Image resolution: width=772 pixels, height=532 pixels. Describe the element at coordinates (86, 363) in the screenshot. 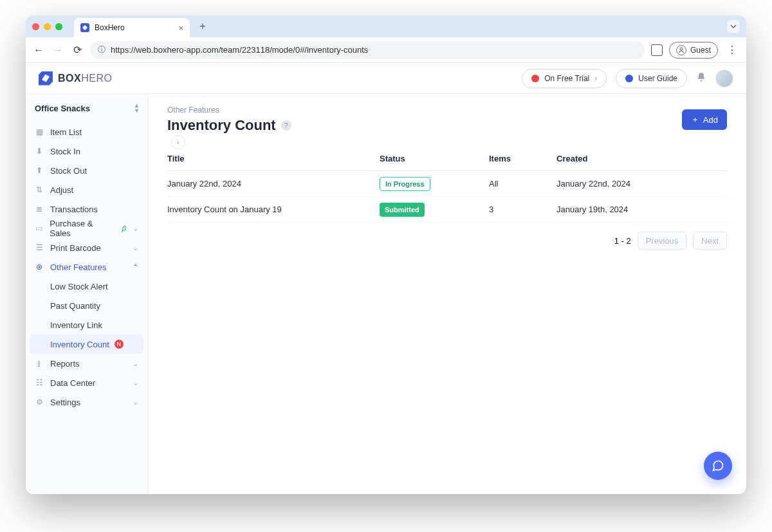

I see `sidebar-item-reports: ⫿ Reports ⌄` at that location.